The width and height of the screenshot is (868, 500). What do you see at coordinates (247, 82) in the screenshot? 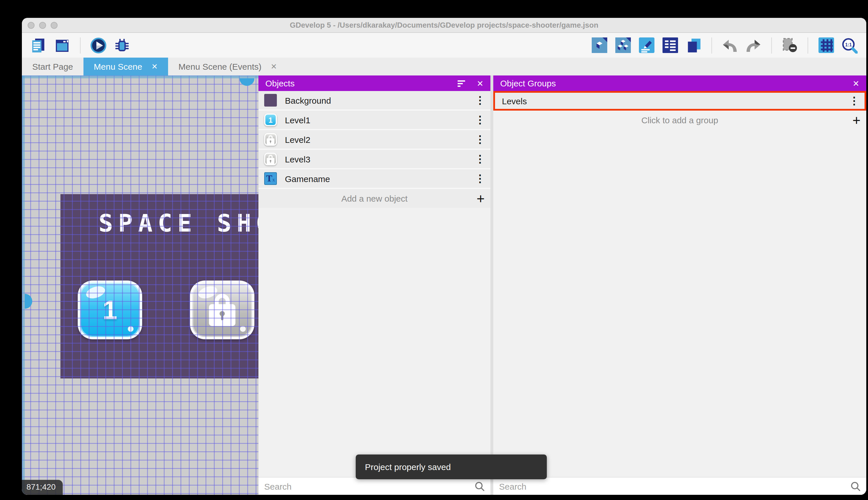
I see `horizontal-scroll-thumb` at bounding box center [247, 82].